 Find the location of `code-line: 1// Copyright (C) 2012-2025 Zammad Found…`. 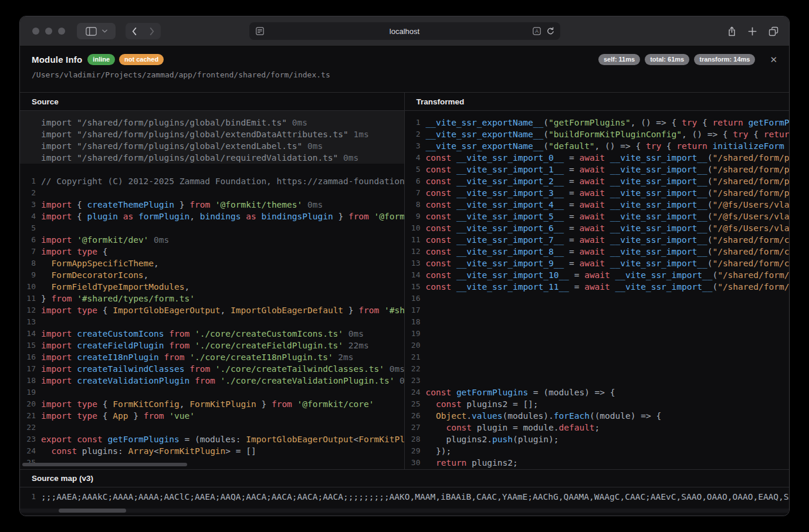

code-line: 1// Copyright (C) 2012-2025 Zammad Found… is located at coordinates (212, 181).